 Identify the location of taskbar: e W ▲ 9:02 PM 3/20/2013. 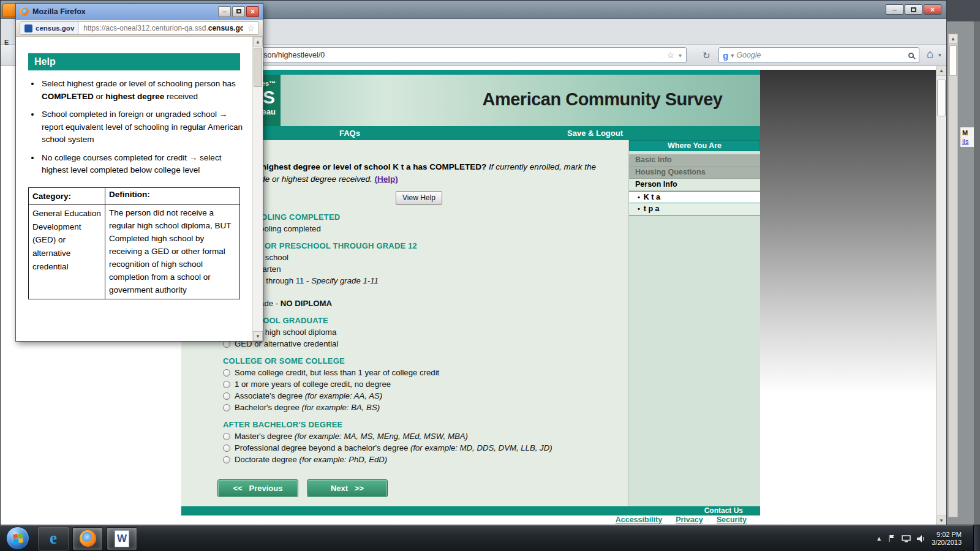
(490, 538).